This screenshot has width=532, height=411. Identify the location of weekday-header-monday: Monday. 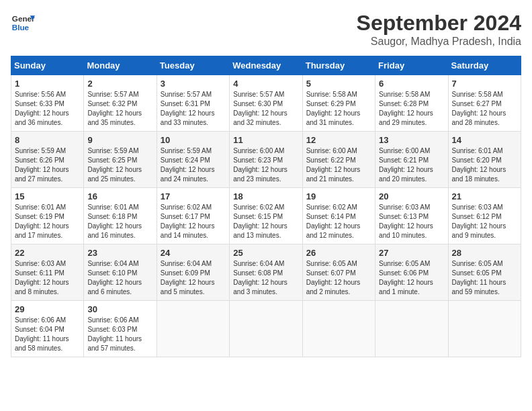
(120, 66).